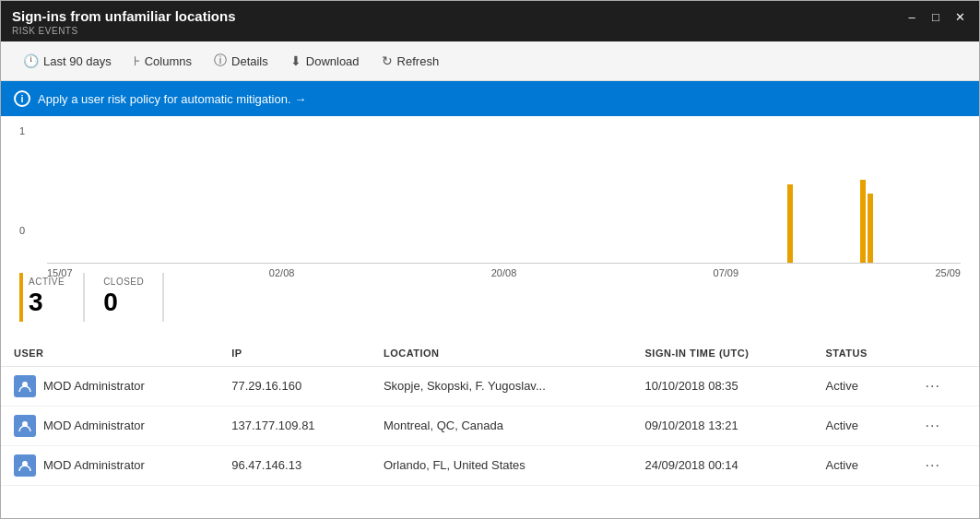 This screenshot has width=980, height=519. Describe the element at coordinates (936, 17) in the screenshot. I see `maximize-button: □` at that location.